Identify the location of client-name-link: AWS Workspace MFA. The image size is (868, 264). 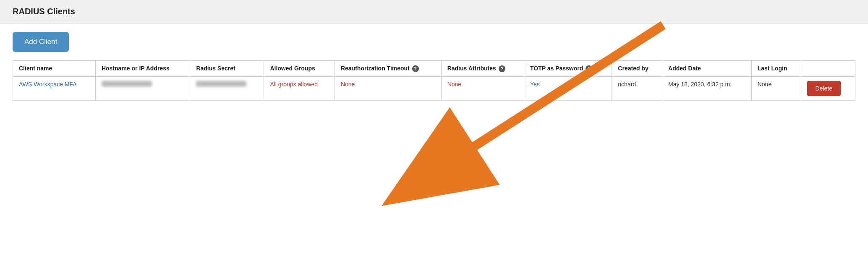
(48, 84).